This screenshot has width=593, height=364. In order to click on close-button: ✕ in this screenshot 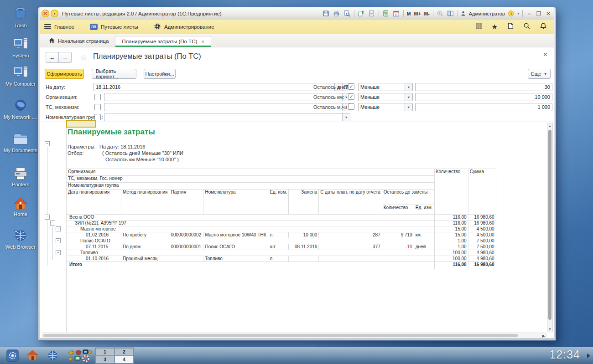, I will do `click(548, 14)`.